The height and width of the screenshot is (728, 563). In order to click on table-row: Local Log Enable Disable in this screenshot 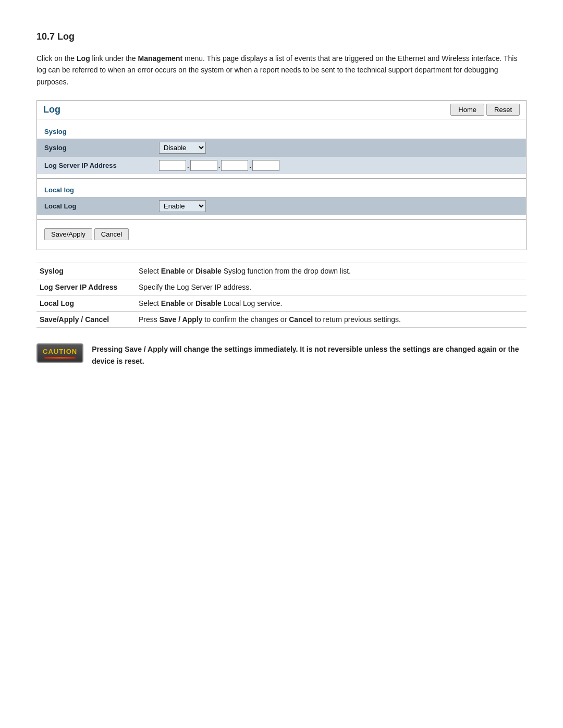, I will do `click(282, 206)`.